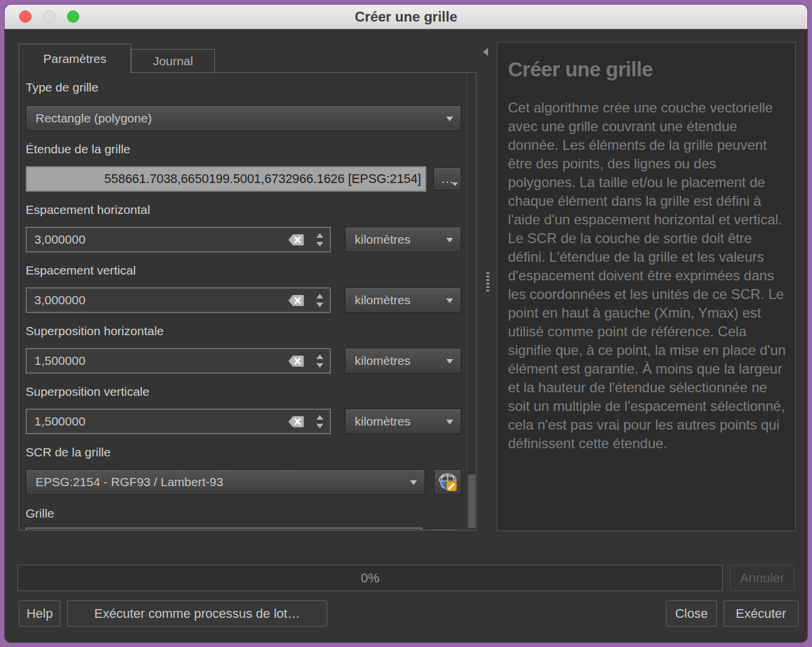 The height and width of the screenshot is (647, 812). What do you see at coordinates (73, 16) in the screenshot?
I see `zoom-window-button` at bounding box center [73, 16].